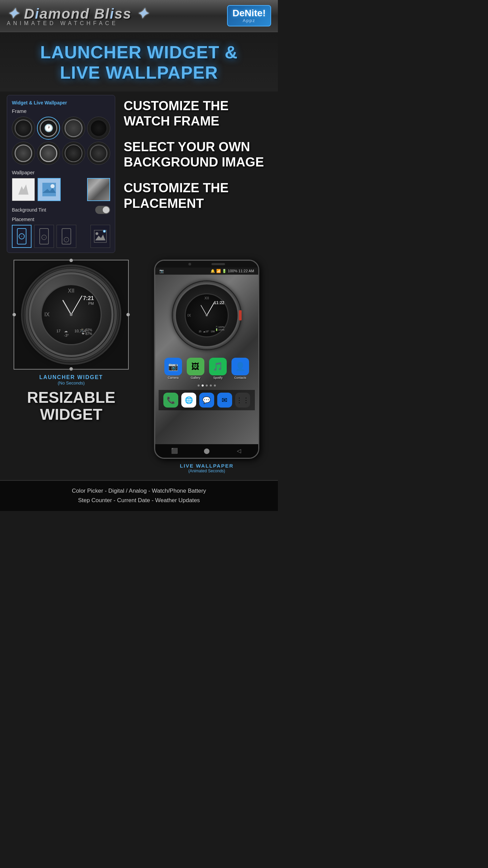  I want to click on content-area: Widget & Live Wallpaper Frame 🕐, so click(139, 174).